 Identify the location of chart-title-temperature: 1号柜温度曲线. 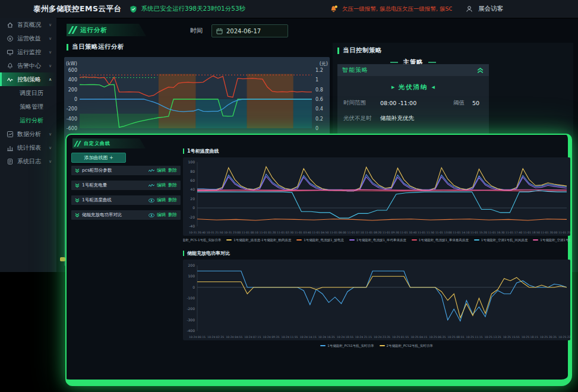
(201, 151).